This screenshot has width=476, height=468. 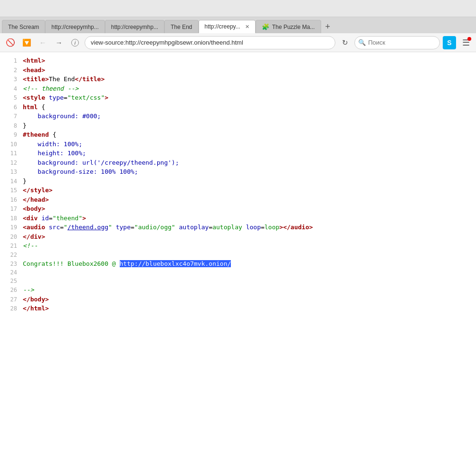 What do you see at coordinates (181, 27) in the screenshot?
I see `tab-label: The End` at bounding box center [181, 27].